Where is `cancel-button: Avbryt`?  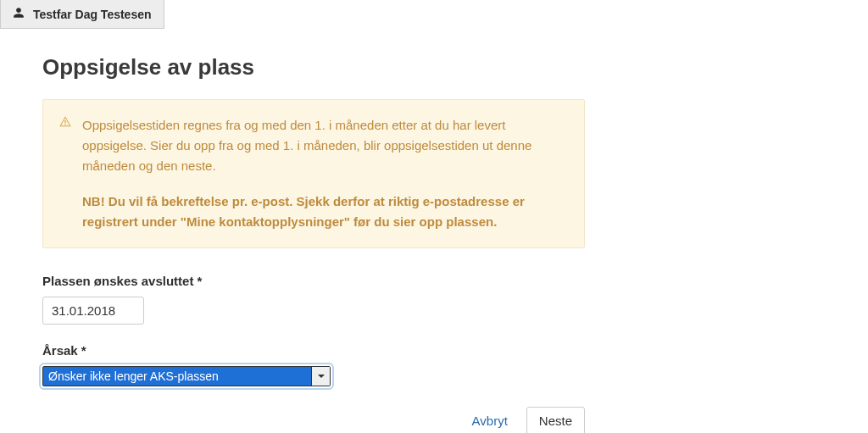 cancel-button: Avbryt is located at coordinates (490, 420).